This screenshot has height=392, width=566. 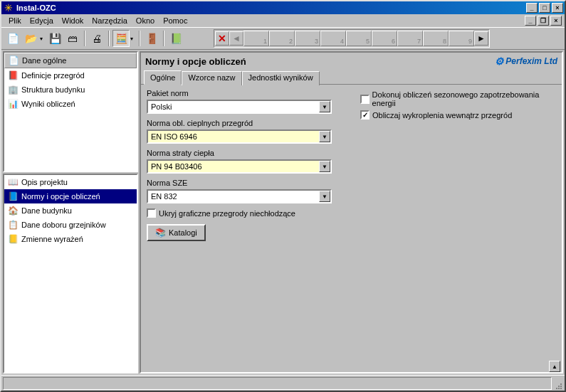 I want to click on label-norma-ciepl: Norma obl. cieplnych przegród, so click(x=246, y=123).